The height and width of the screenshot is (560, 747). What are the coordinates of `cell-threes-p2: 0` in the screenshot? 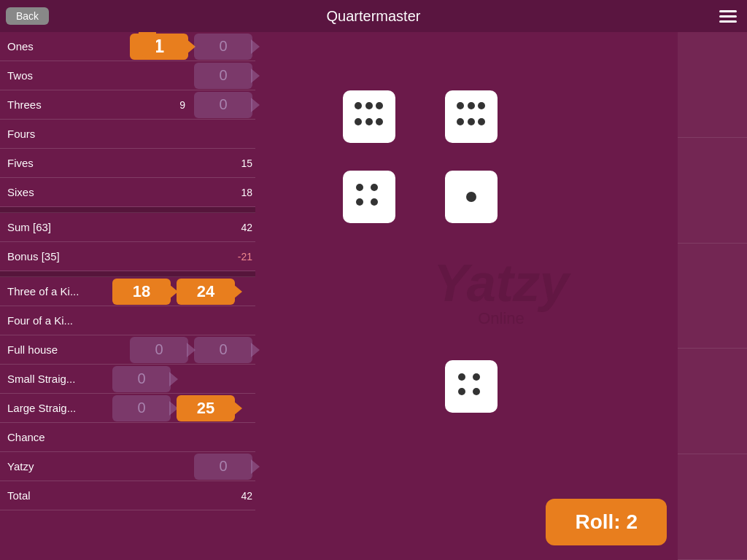 It's located at (223, 105).